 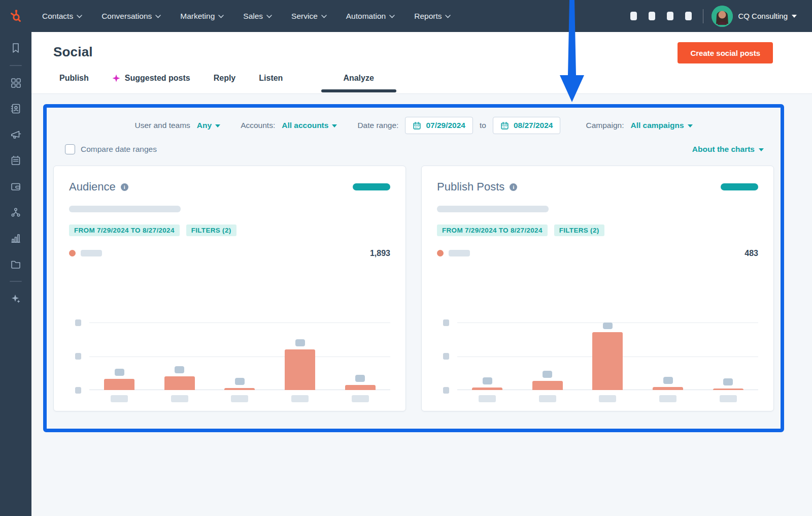 What do you see at coordinates (370, 16) in the screenshot?
I see `nav-item-automation: Automation` at bounding box center [370, 16].